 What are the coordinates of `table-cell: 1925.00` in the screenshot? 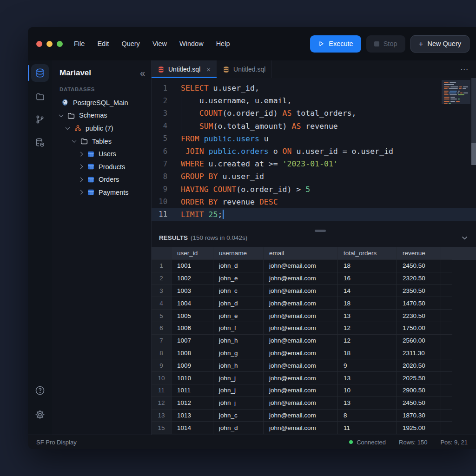 It's located at (419, 428).